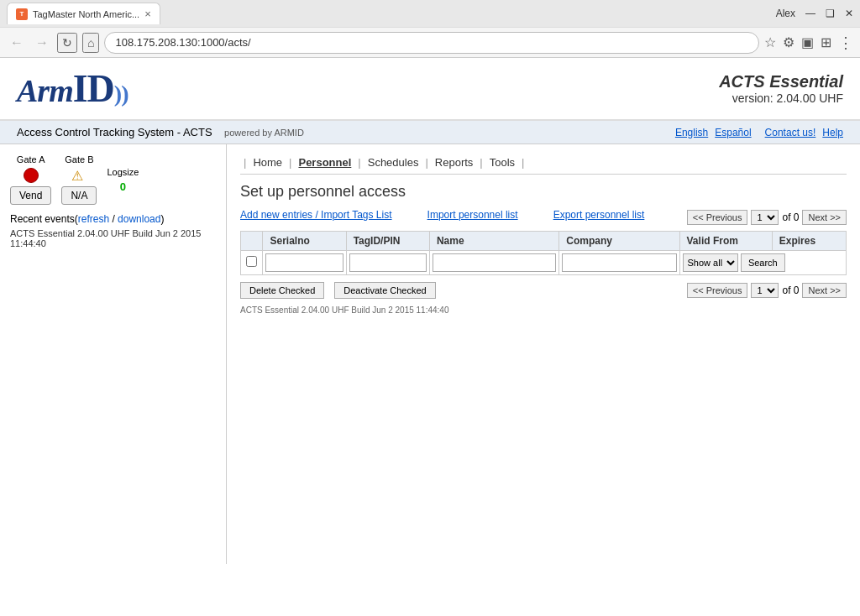 This screenshot has width=860, height=616. Describe the element at coordinates (432, 43) in the screenshot. I see `address-bar` at that location.